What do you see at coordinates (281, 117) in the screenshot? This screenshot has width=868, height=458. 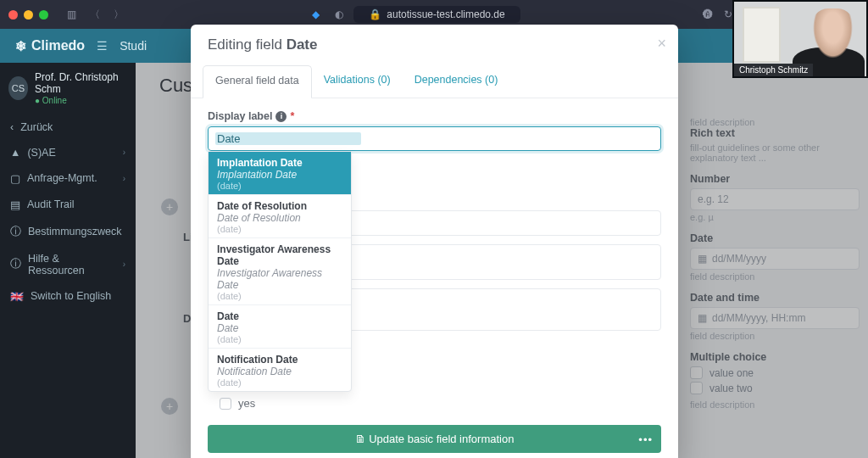 I see `info-icon: i` at bounding box center [281, 117].